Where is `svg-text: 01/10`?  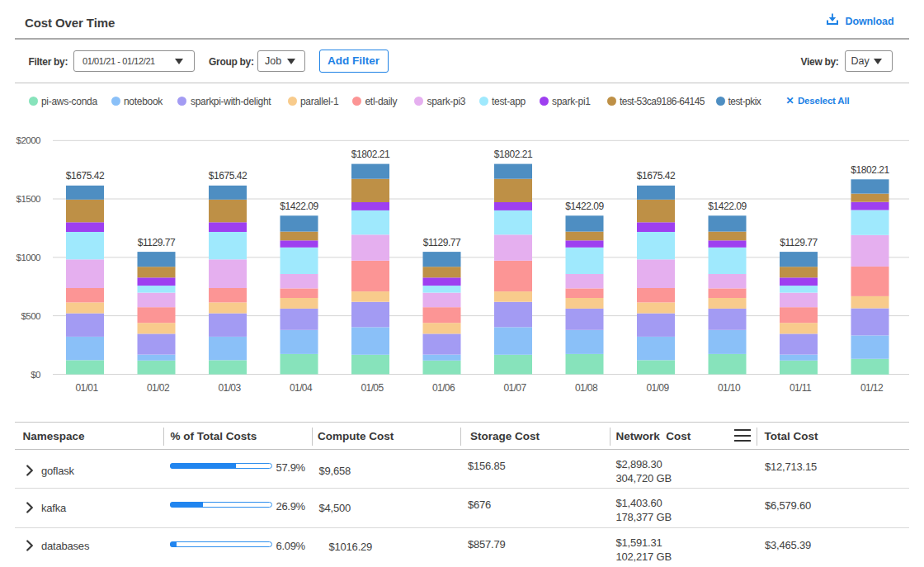 svg-text: 01/10 is located at coordinates (729, 388).